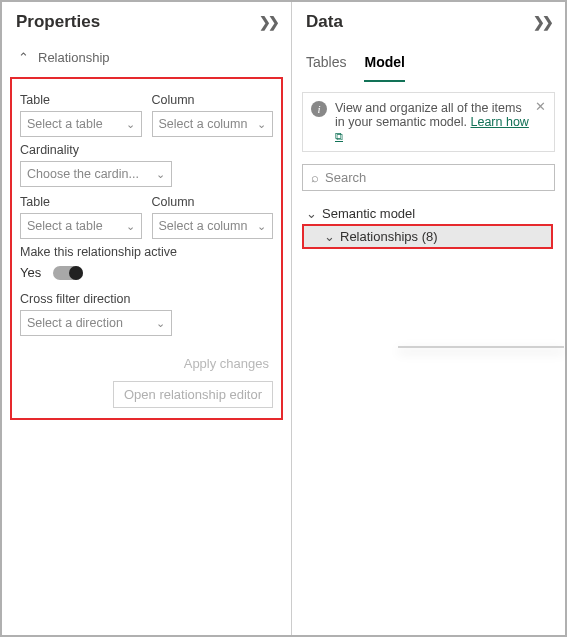  Describe the element at coordinates (146, 252) in the screenshot. I see `active-label: Make this relationship active` at that location.